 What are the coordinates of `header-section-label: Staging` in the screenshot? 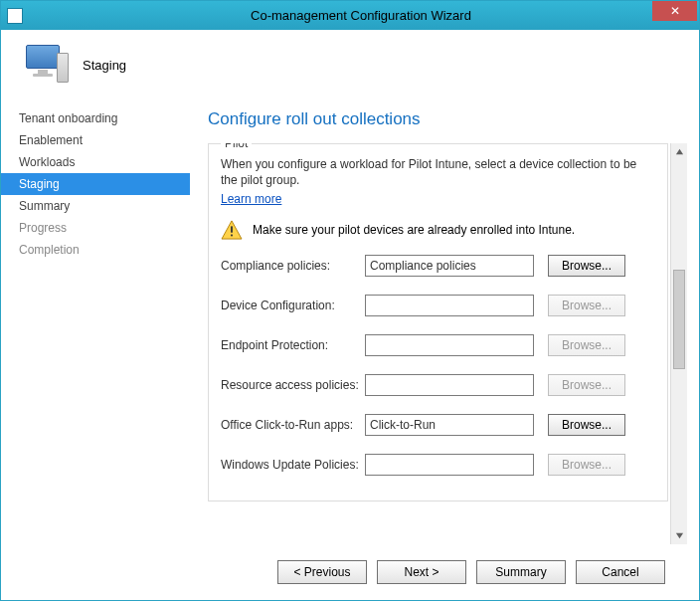 It's located at (104, 66).